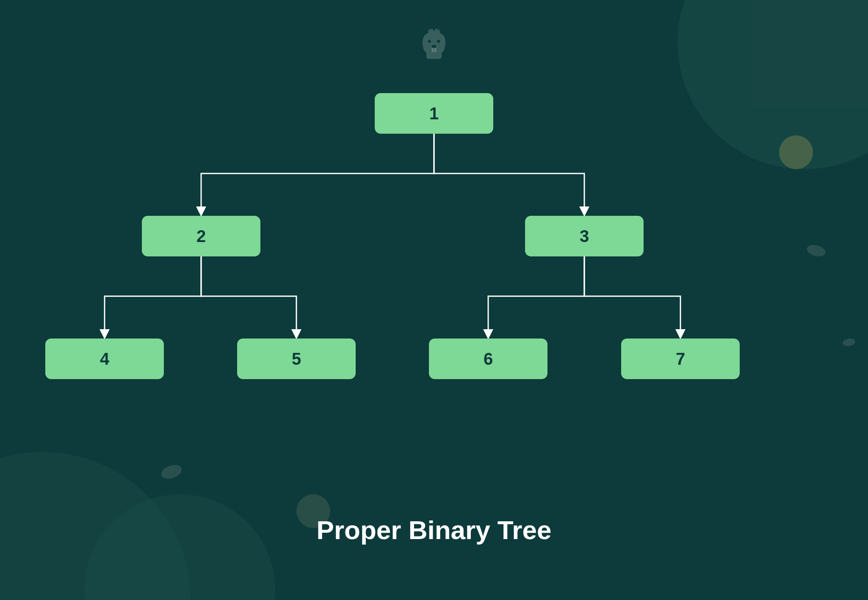  I want to click on tree-node-7: 7, so click(680, 359).